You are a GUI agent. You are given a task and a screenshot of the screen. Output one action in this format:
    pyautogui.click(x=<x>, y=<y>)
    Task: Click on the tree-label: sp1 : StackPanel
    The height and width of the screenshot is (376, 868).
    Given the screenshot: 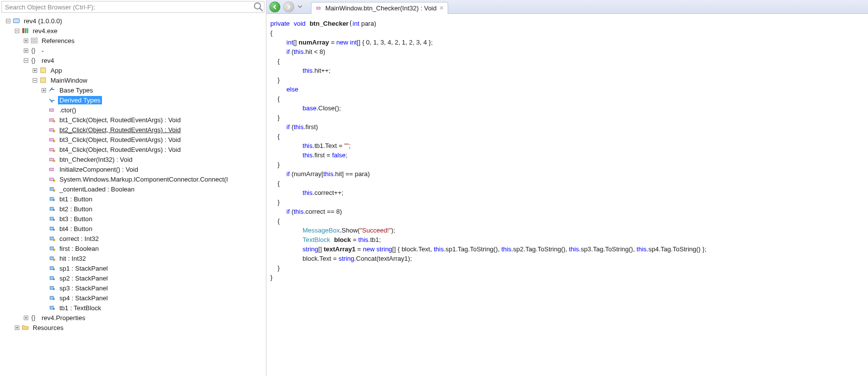 What is the action you would take?
    pyautogui.click(x=84, y=268)
    